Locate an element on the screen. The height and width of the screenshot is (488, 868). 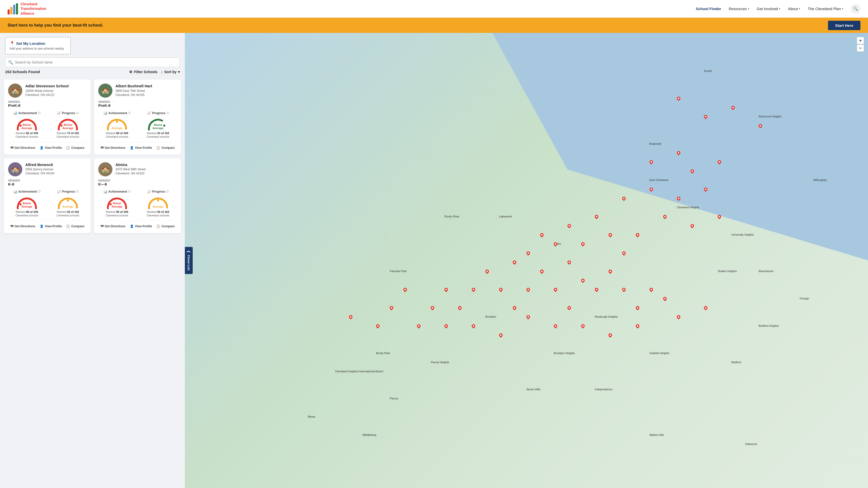
schools-count: 153 Schools Found is located at coordinates (23, 72).